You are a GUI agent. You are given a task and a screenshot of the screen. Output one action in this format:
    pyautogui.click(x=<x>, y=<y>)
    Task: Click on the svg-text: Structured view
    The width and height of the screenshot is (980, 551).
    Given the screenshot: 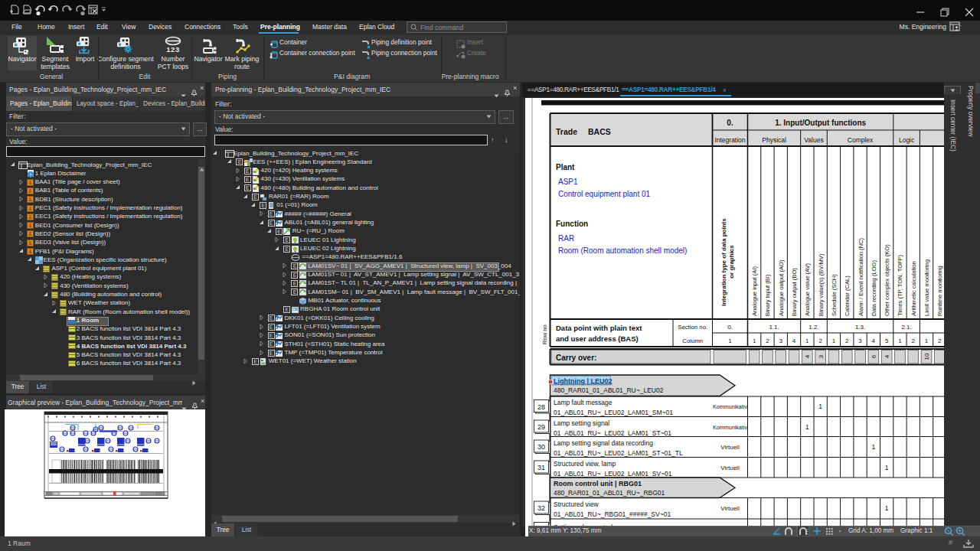 What is the action you would take?
    pyautogui.click(x=576, y=504)
    